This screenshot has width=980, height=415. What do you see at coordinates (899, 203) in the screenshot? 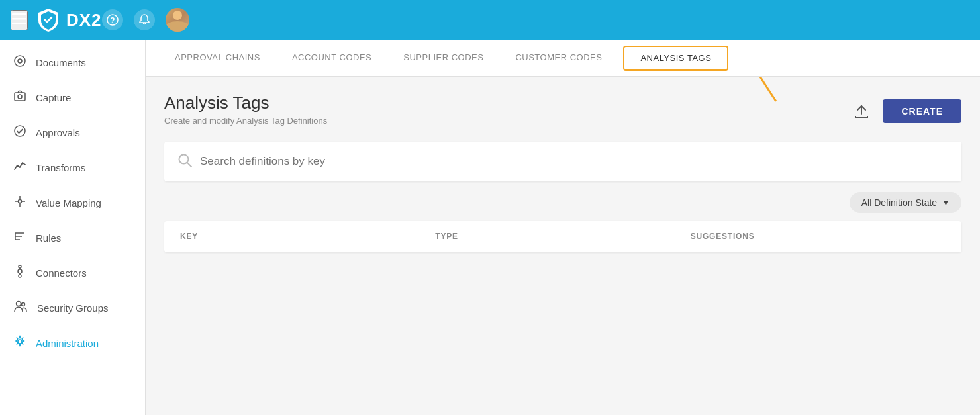
I see `filter-label: All Definition State` at bounding box center [899, 203].